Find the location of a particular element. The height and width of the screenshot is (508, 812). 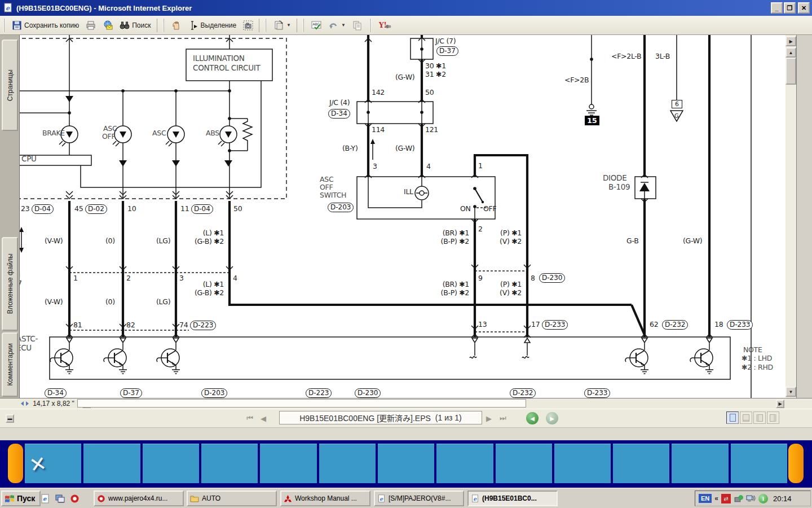

plugin-banner-strip: ✕ is located at coordinates (406, 464).